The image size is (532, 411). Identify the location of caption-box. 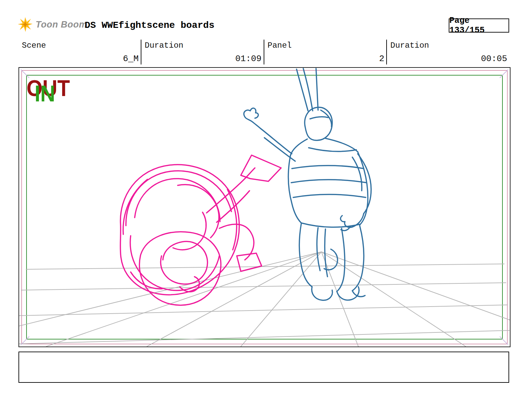
(264, 367).